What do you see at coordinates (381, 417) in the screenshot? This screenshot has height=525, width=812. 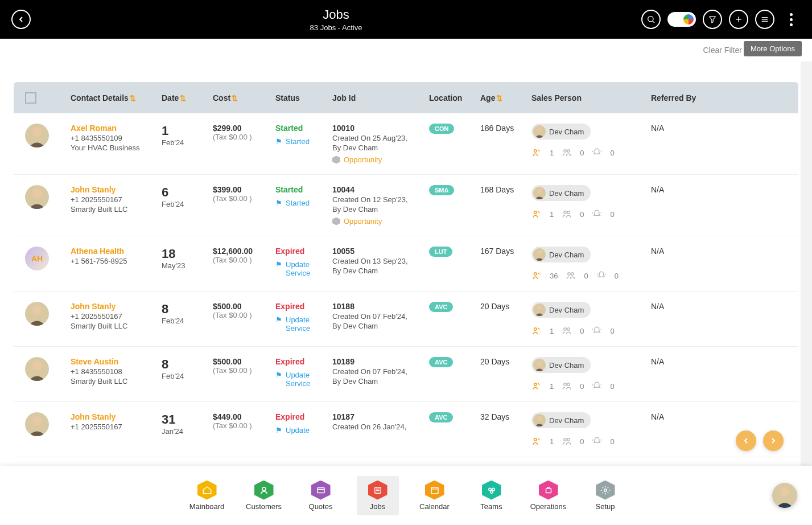 I see `jobid-value: 10187` at bounding box center [381, 417].